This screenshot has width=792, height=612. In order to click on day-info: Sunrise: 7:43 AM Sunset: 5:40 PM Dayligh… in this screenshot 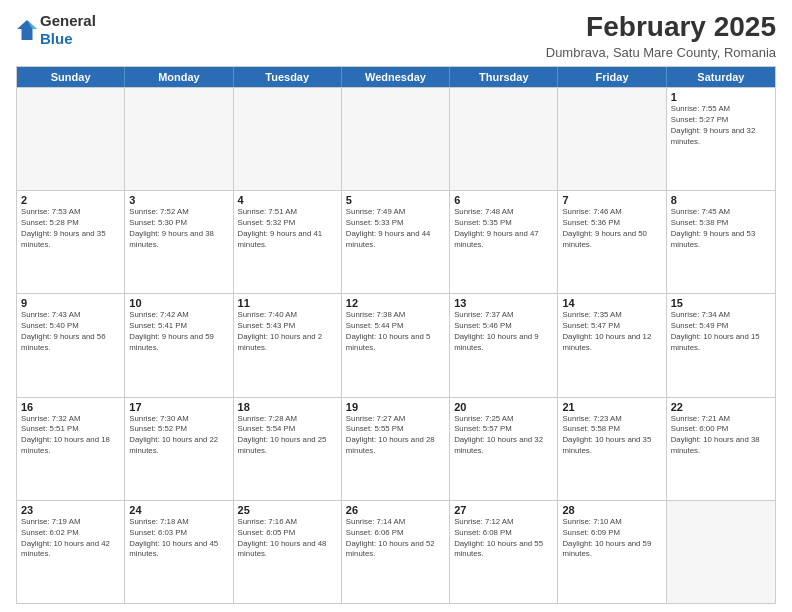, I will do `click(70, 332)`.